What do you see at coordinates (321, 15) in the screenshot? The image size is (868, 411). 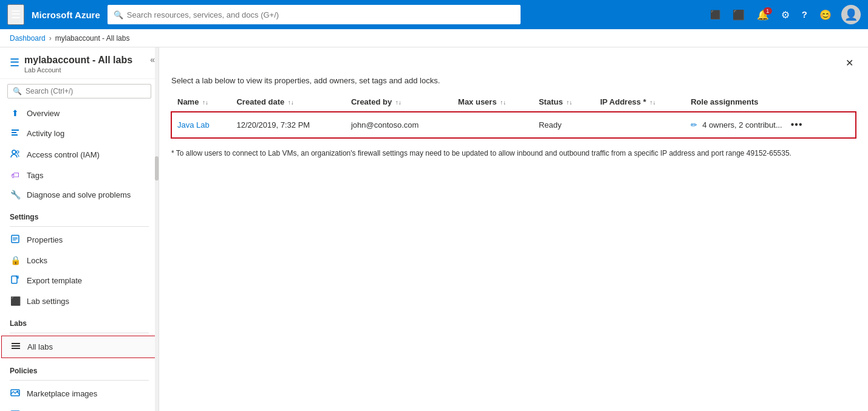 I see `search-input` at bounding box center [321, 15].